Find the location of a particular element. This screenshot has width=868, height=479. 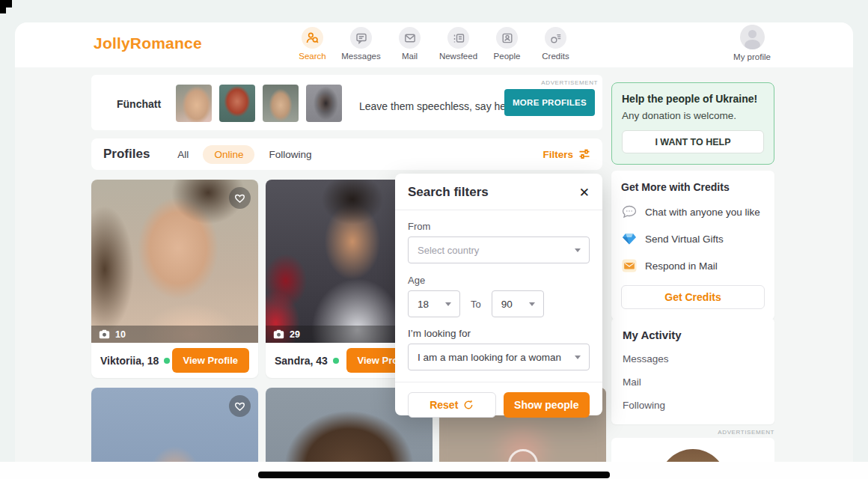

ad-brand-logo: Fünchatt is located at coordinates (139, 104).